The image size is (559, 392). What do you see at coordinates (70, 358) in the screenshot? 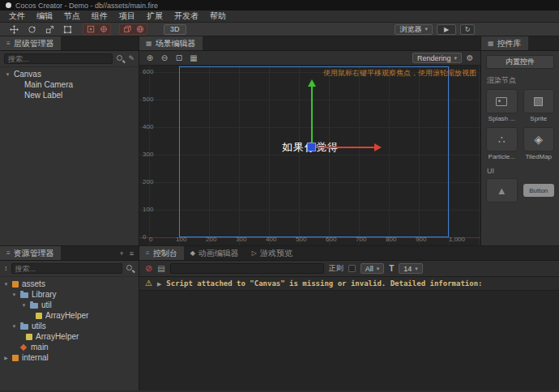
I see `tree-node-internal: ▶ internal` at bounding box center [70, 358].